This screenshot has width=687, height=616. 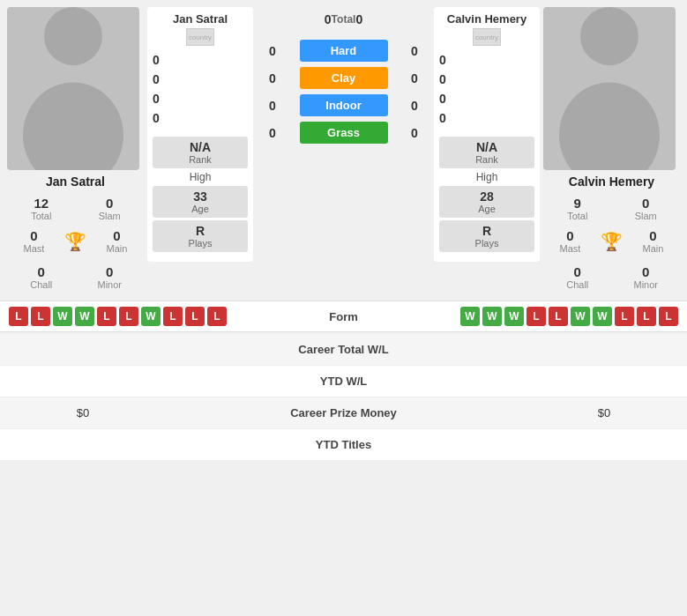 What do you see at coordinates (344, 77) in the screenshot?
I see `center-panel: 0 Total 0 0 Hard 0 0 Clay 0` at bounding box center [344, 77].